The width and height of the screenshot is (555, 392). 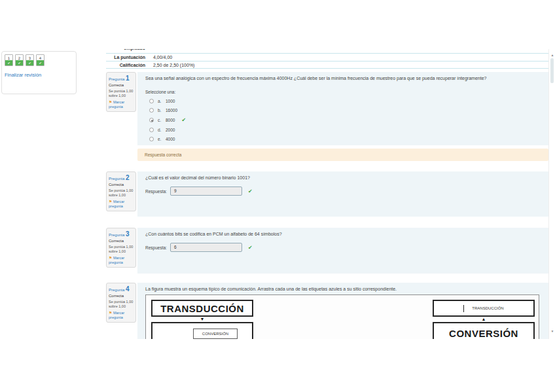 What do you see at coordinates (30, 60) in the screenshot?
I see `nav-button-q3: 3 ✔` at bounding box center [30, 60].